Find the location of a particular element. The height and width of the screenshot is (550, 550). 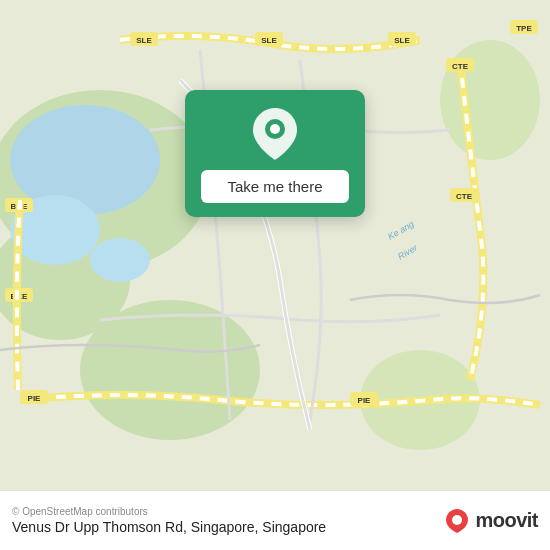

osm-attribution: © OpenStreetMap contributors is located at coordinates (169, 512).